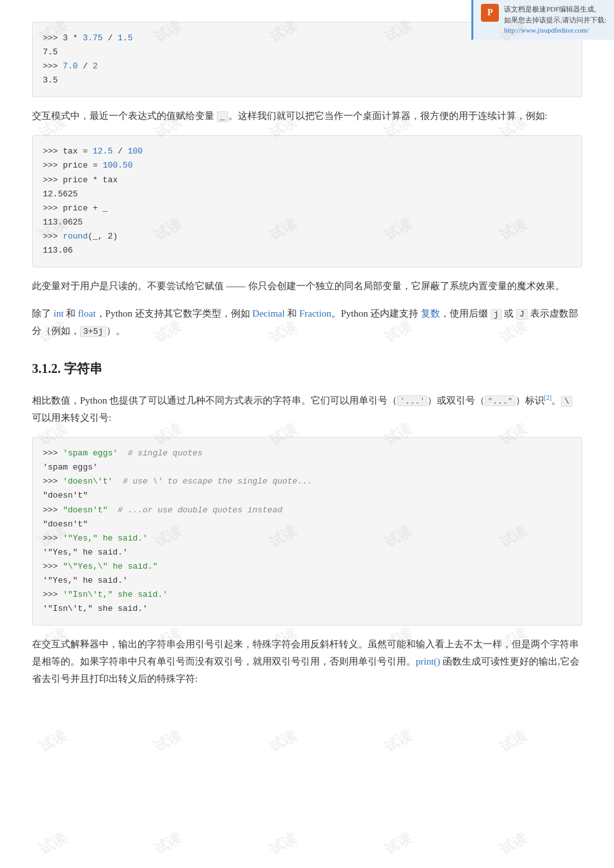 The height and width of the screenshot is (868, 614). What do you see at coordinates (59, 313) in the screenshot?
I see `int-link: int` at bounding box center [59, 313].